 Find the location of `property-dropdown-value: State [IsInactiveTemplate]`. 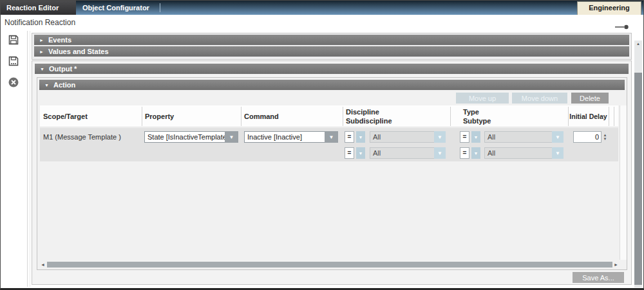

property-dropdown-value: State [IsInactiveTemplate] is located at coordinates (184, 137).